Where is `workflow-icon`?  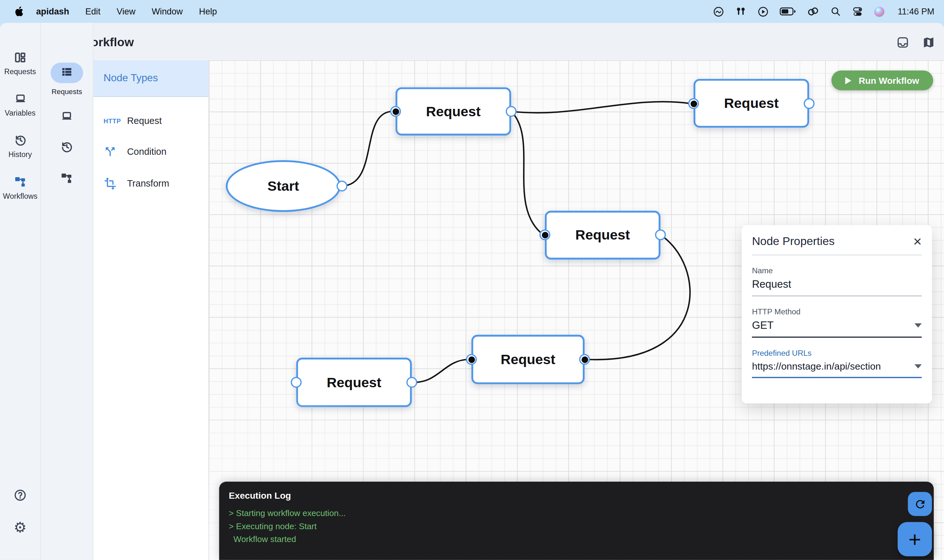 workflow-icon is located at coordinates (20, 182).